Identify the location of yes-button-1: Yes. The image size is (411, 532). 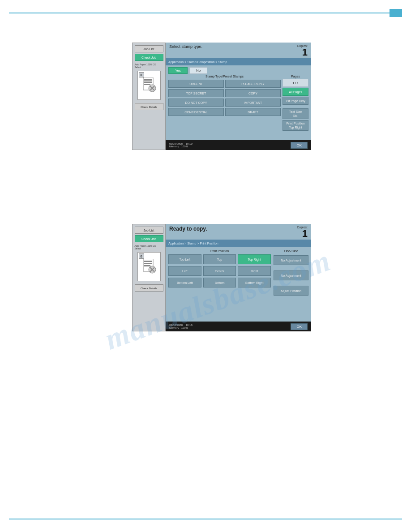
(178, 71).